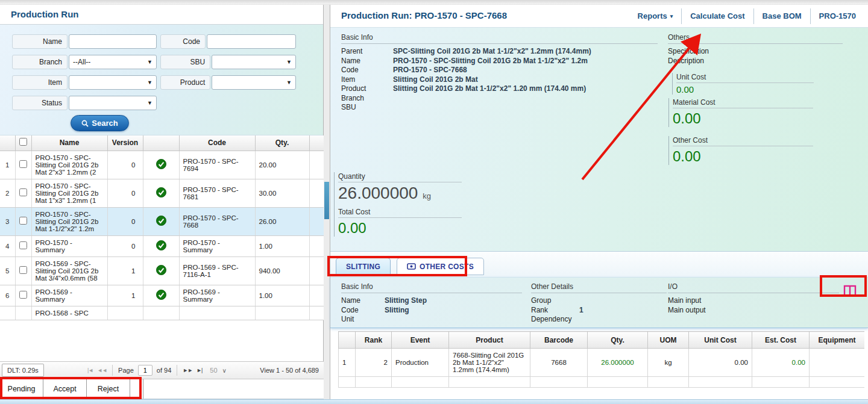  Describe the element at coordinates (186, 82) in the screenshot. I see `product-label: Product` at that location.